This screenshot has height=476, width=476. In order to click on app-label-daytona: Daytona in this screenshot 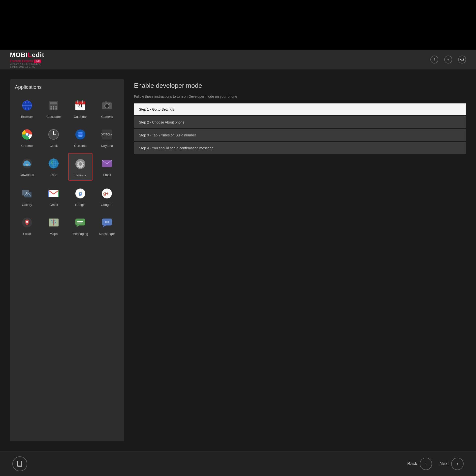, I will do `click(107, 146)`.